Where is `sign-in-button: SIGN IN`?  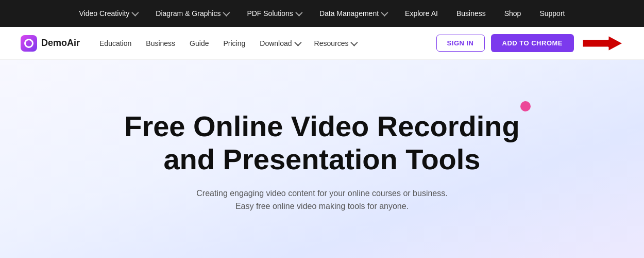
sign-in-button: SIGN IN is located at coordinates (461, 43).